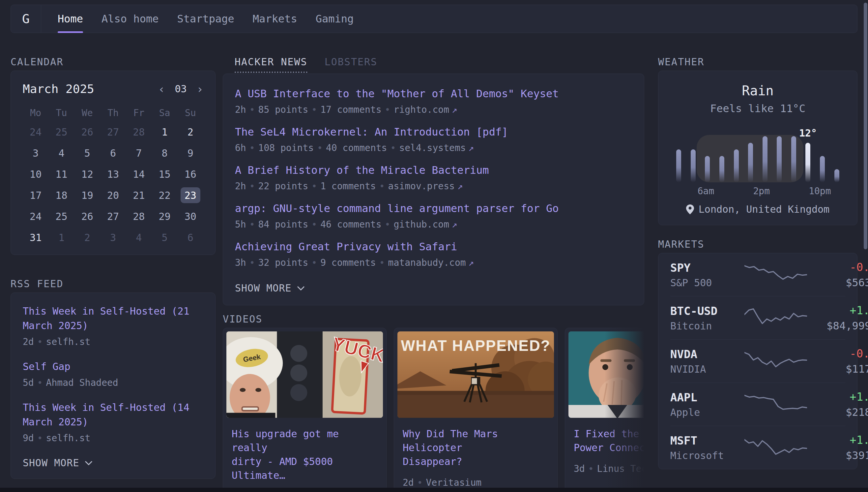 The width and height of the screenshot is (868, 492). Describe the element at coordinates (427, 263) in the screenshot. I see `news-item-source: matanabudy.com` at that location.